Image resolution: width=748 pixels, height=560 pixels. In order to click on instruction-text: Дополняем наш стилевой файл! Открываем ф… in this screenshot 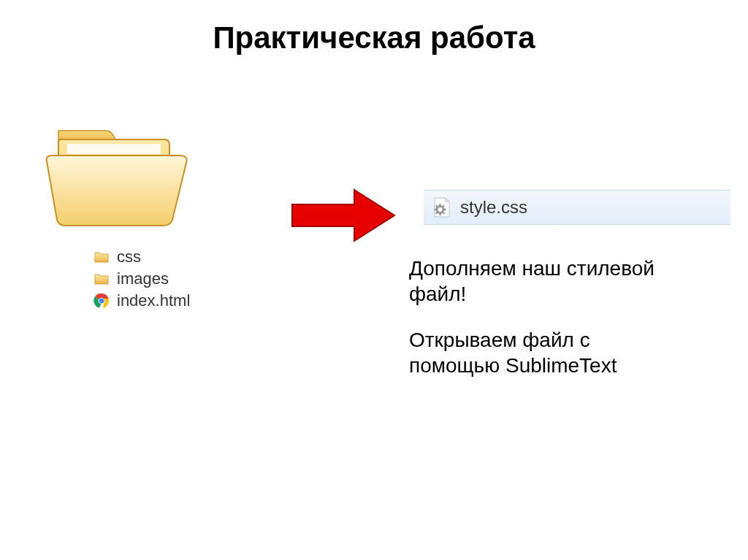, I will do `click(537, 327)`.